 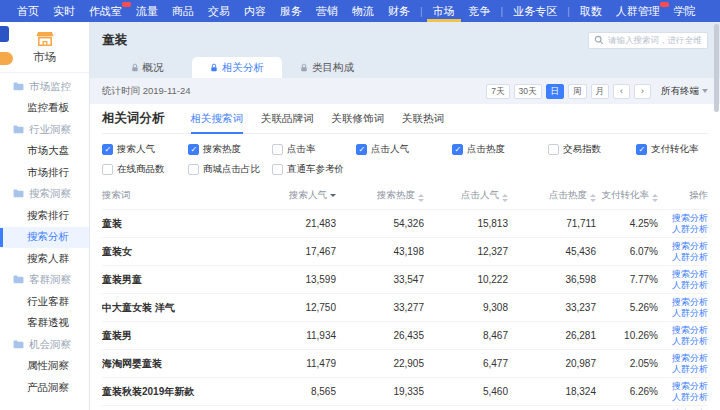 I want to click on sidebar-item: 市场大盘, so click(x=44, y=152).